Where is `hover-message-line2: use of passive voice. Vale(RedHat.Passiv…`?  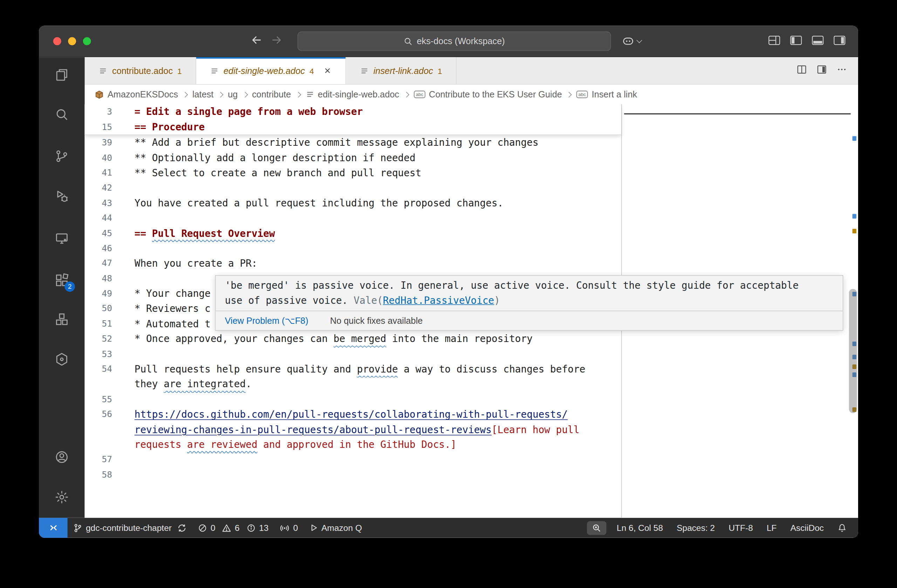
hover-message-line2: use of passive voice. Vale(RedHat.Passiv… is located at coordinates (529, 301).